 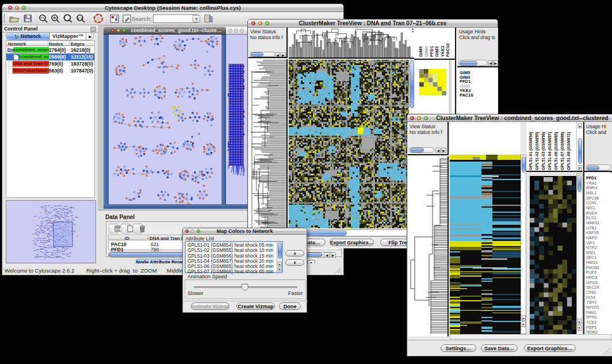 I want to click on svg-text: 1:1, so click(x=80, y=18).